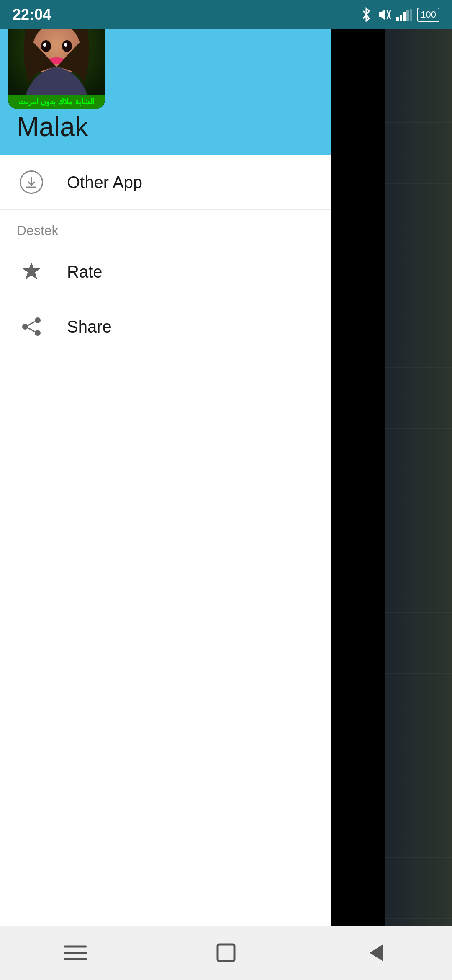 This screenshot has width=452, height=980. I want to click on app-icon-label: الشابة ملاك بدون انترنت, so click(56, 102).